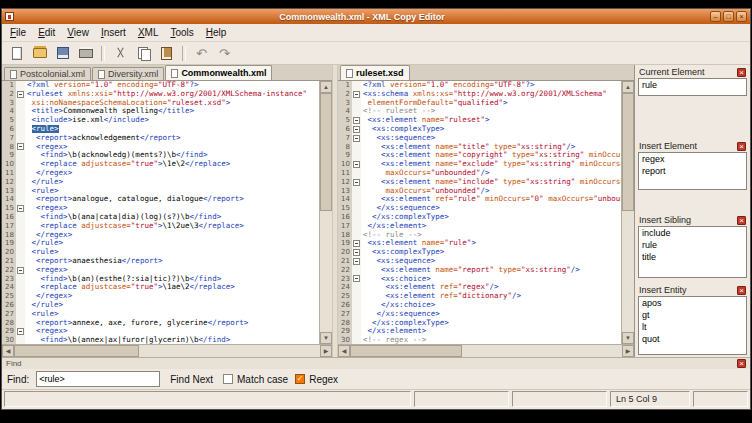 This screenshot has height=423, width=752. I want to click on line-number: 12, so click(9, 182).